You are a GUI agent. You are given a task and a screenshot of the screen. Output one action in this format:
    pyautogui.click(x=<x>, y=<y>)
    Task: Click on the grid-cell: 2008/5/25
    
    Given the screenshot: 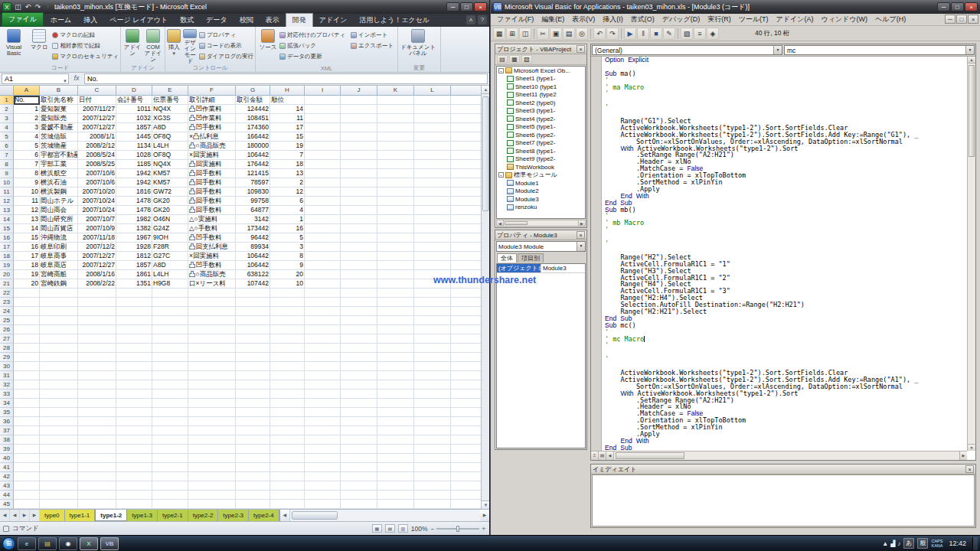 What is the action you would take?
    pyautogui.click(x=97, y=165)
    